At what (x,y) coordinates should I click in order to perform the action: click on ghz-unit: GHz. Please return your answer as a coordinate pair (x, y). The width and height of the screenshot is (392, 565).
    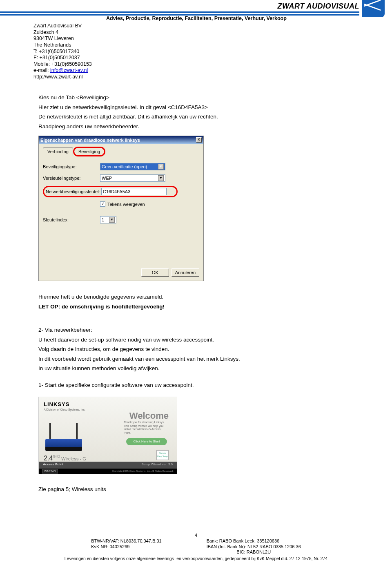
    Looking at the image, I should click on (56, 456).